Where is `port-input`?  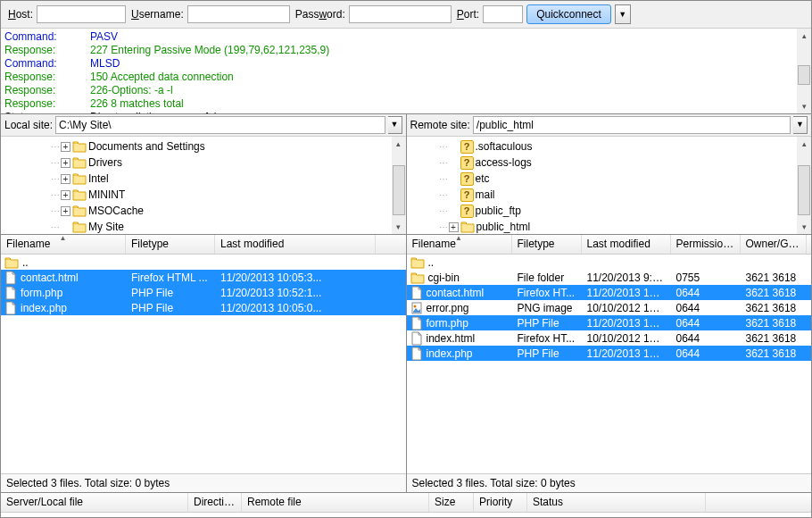 port-input is located at coordinates (503, 14).